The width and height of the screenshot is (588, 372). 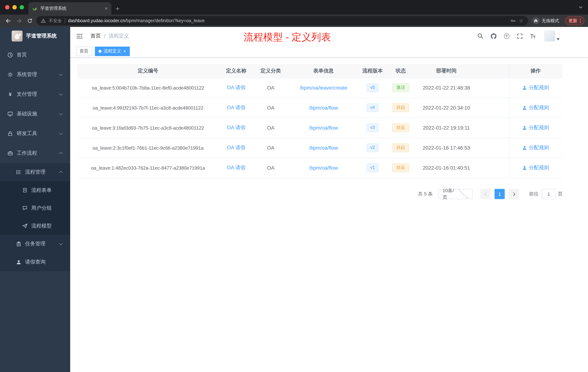 I want to click on reload-button, so click(x=30, y=21).